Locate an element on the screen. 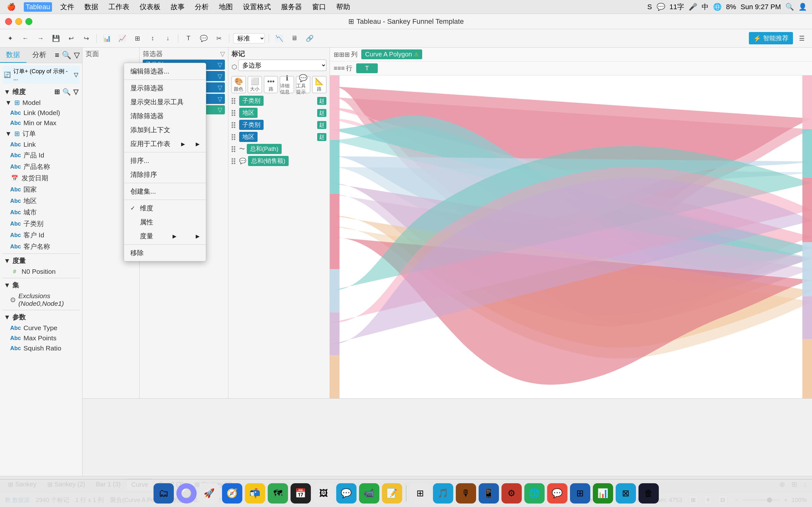  dock-excel: 📊 is located at coordinates (603, 494).